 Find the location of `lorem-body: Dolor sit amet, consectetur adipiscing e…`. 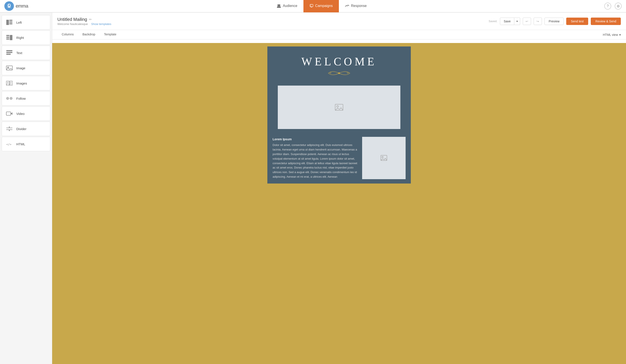

lorem-body: Dolor sit amet, consectetur adipiscing e… is located at coordinates (315, 161).